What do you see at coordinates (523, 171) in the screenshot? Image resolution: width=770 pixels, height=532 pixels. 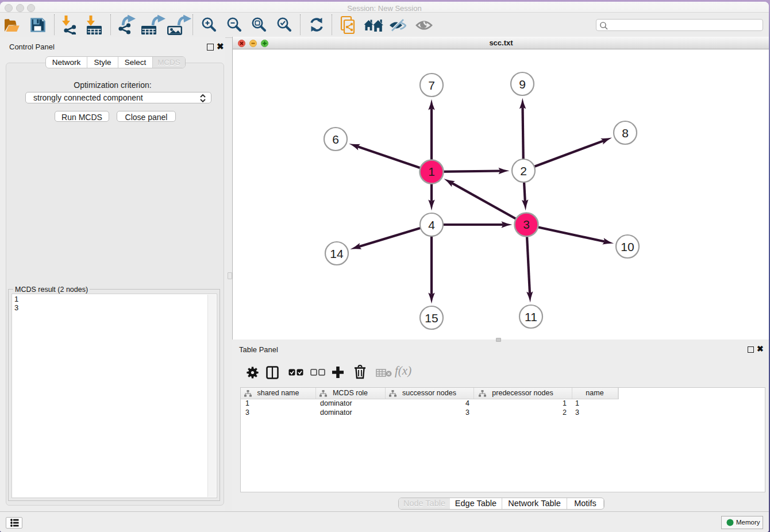 I see `svg-text: 2` at bounding box center [523, 171].